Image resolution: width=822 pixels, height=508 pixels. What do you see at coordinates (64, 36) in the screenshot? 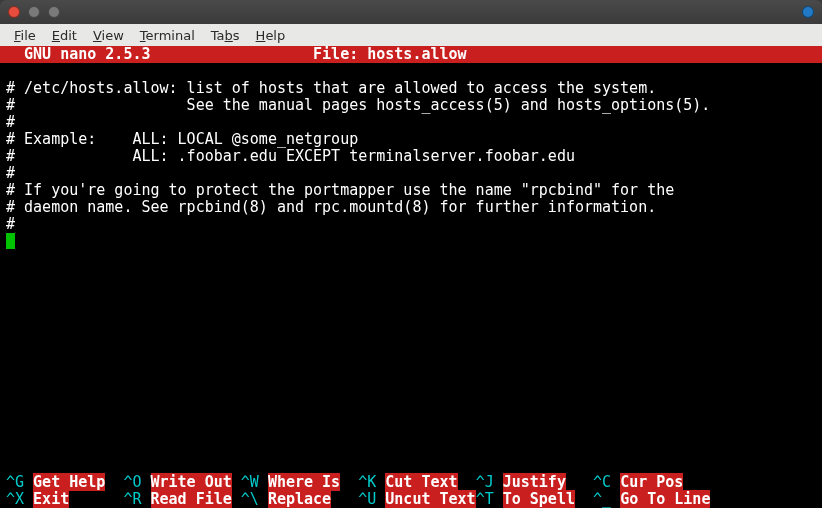
I see `menu-edit: Edit` at bounding box center [64, 36].